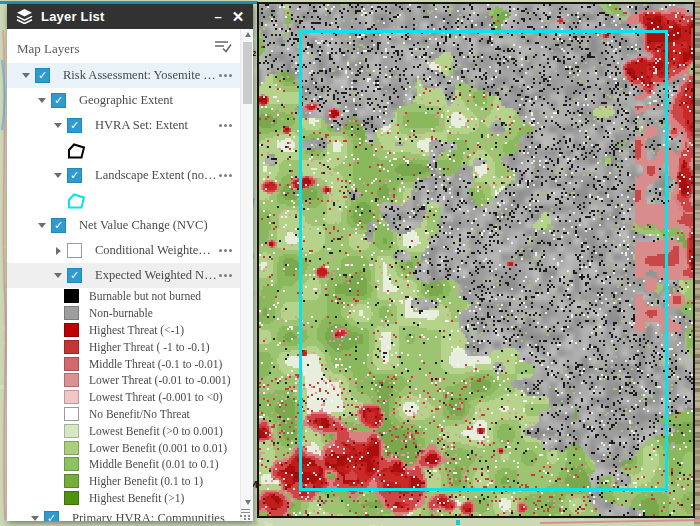 Image resolution: width=700 pixels, height=526 pixels. I want to click on legend-item: Highest Benefit (>1), so click(124, 498).